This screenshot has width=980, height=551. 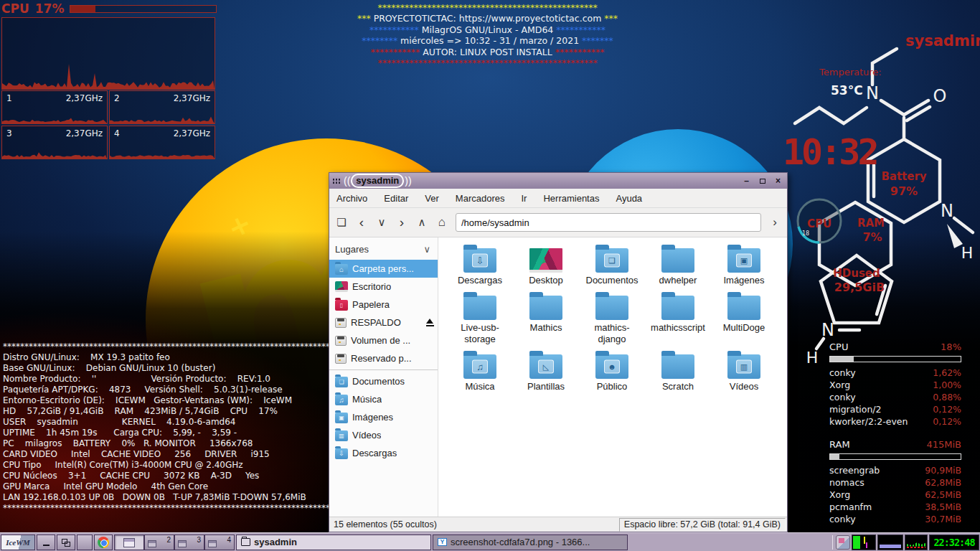 What do you see at coordinates (336, 181) in the screenshot?
I see `window-menu-icon` at bounding box center [336, 181].